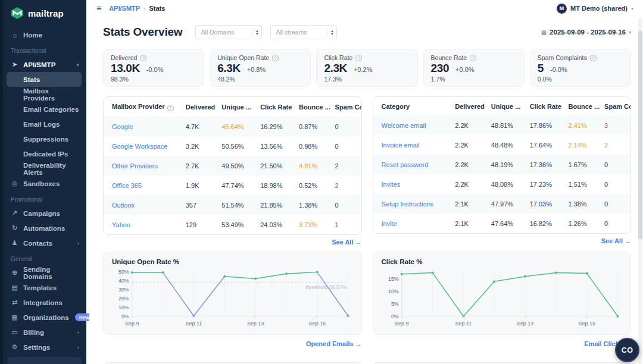  I want to click on row-link-yahoo: Yahoo, so click(142, 225).